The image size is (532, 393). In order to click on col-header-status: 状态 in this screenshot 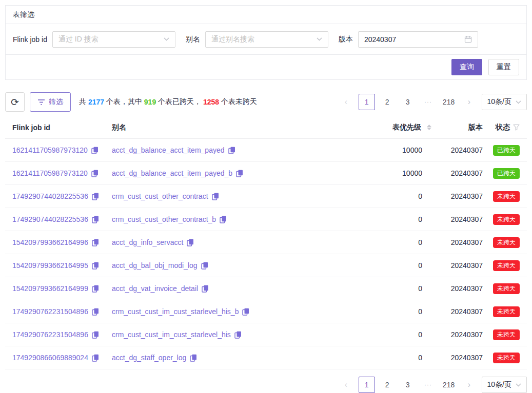, I will do `click(501, 128)`.